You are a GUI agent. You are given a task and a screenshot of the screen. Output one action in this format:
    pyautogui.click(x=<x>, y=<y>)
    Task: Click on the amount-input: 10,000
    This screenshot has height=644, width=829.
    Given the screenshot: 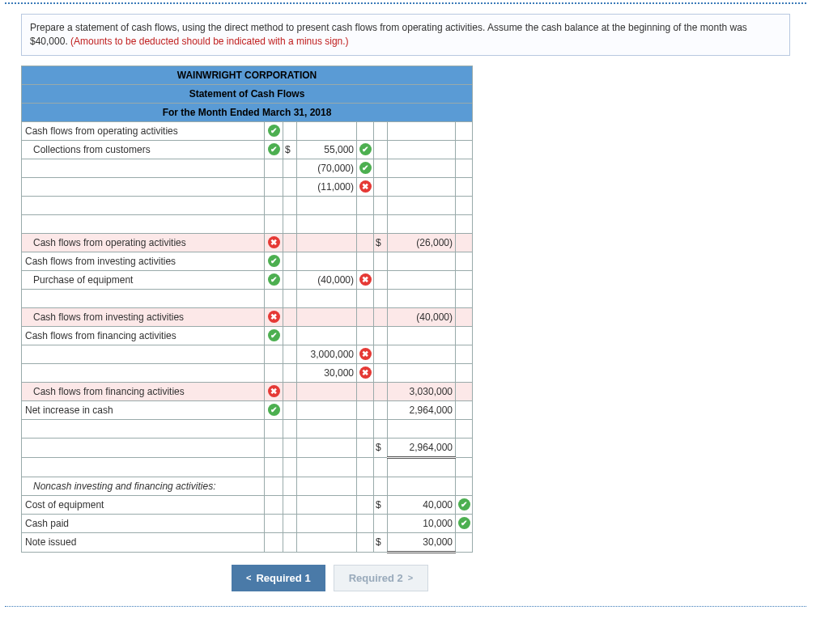 What is the action you would take?
    pyautogui.click(x=422, y=523)
    